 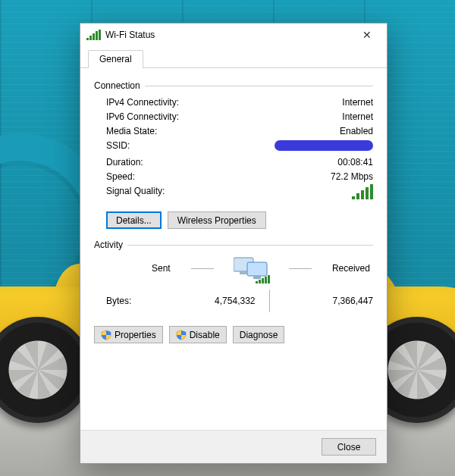 I want to click on duration-value: 00:08:41, so click(x=355, y=162).